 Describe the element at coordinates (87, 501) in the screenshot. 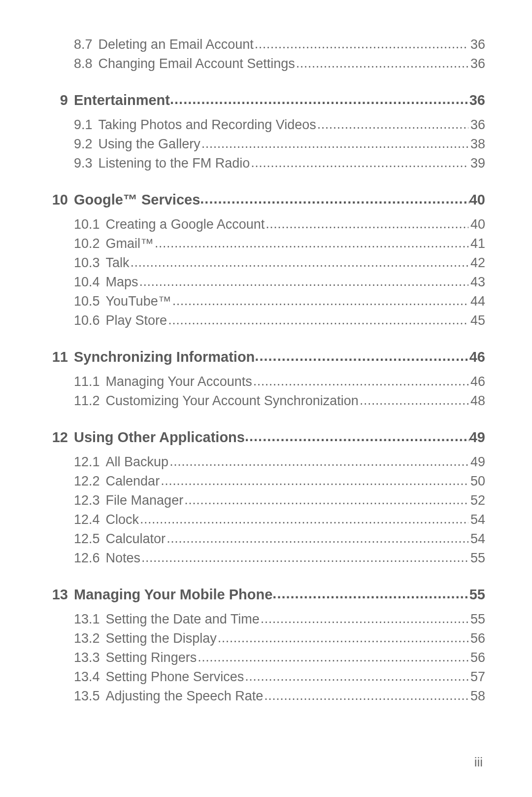

I see `toc-sub-number: 12.3` at that location.